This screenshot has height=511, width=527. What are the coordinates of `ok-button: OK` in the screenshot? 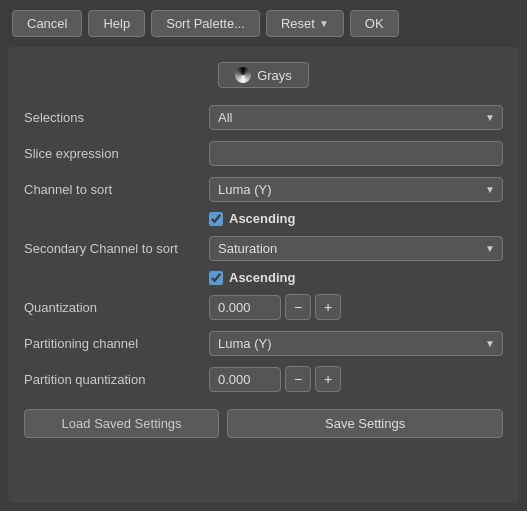 It's located at (374, 24).